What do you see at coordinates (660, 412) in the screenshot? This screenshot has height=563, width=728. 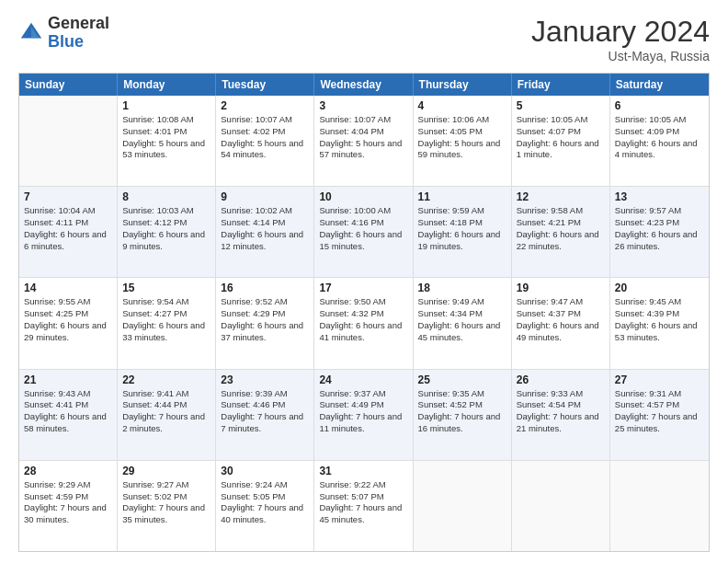 I see `day-info: Sunrise: 9:31 AM Sunset: 4:57 PM Dayligh…` at bounding box center [660, 412].